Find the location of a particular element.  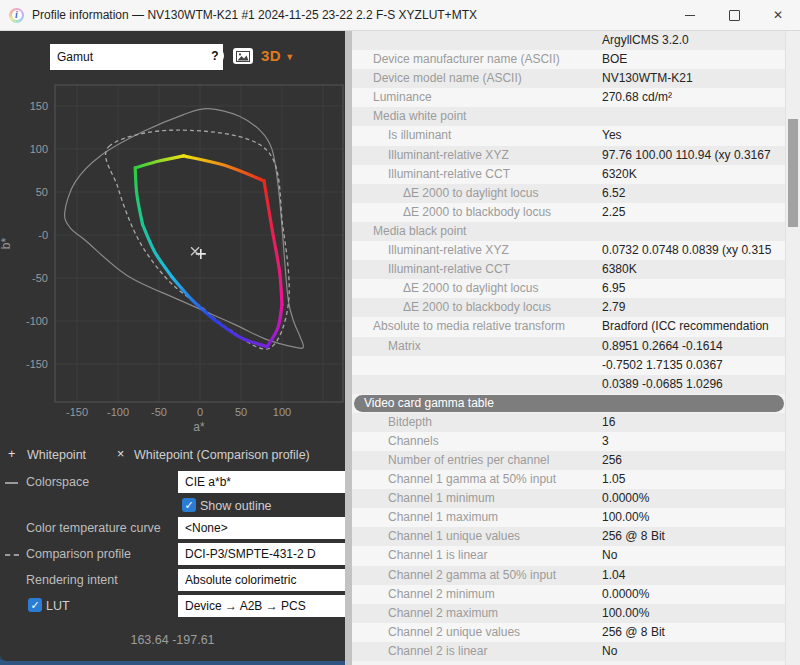

show-outline-checkbox is located at coordinates (189, 505).